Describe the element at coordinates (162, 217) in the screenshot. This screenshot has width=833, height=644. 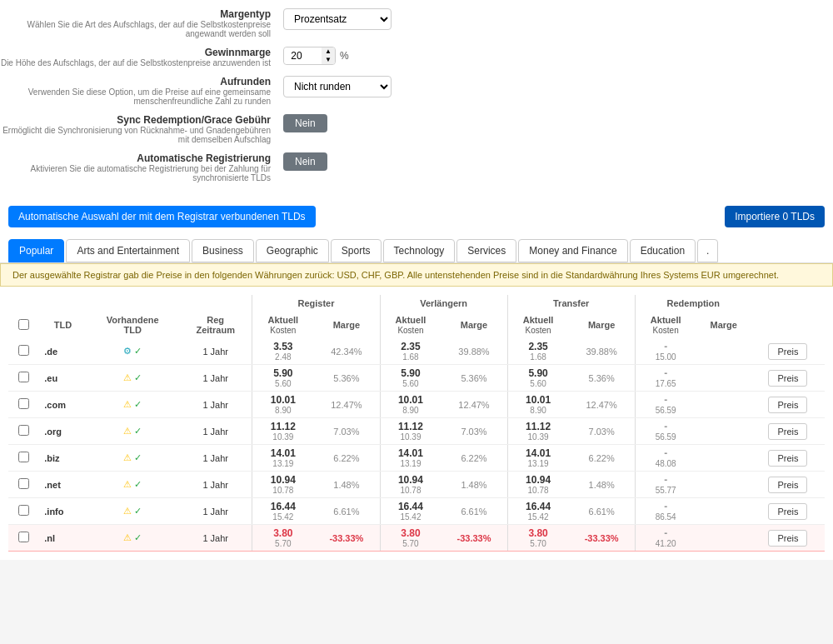
I see `auto-select-btn: Automatische Auswahl der mit dem Registr…` at that location.